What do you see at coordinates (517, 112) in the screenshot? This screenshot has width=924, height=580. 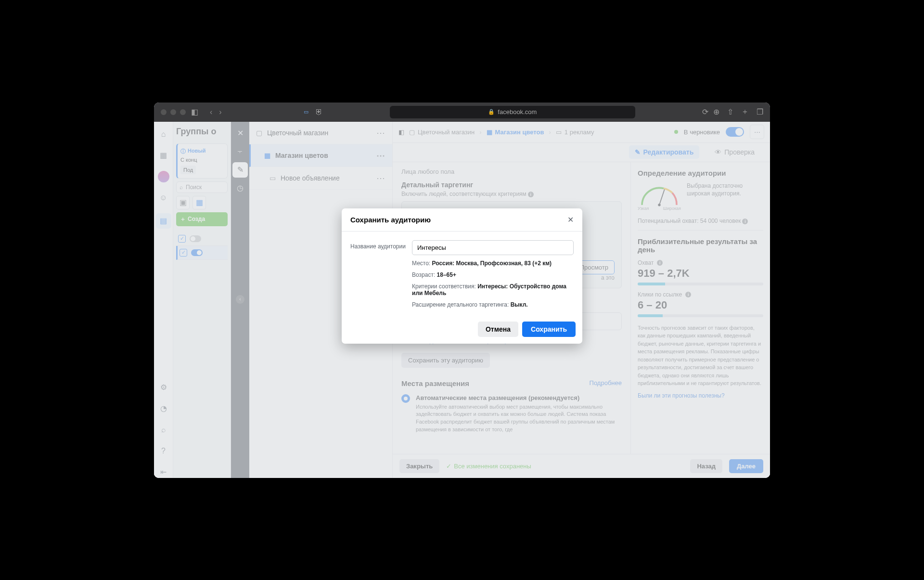 I see `url-text: facebook.com` at bounding box center [517, 112].